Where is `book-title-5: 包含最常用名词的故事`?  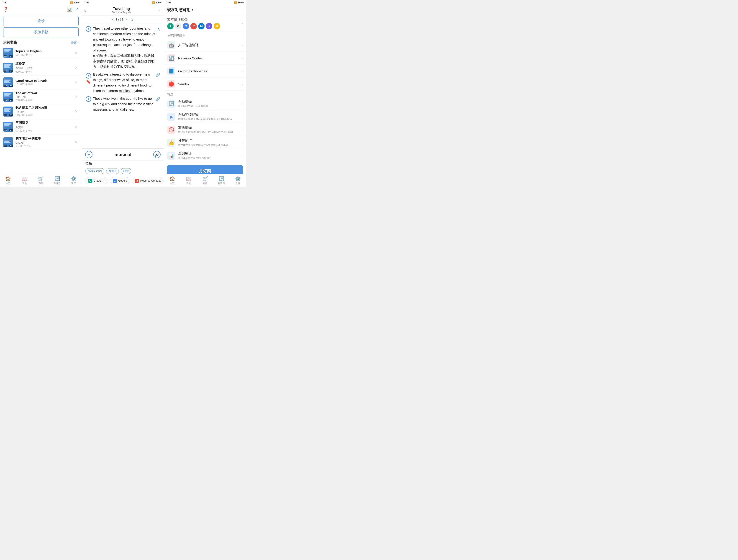 book-title-5: 包含最常用名词的故事 is located at coordinates (45, 108).